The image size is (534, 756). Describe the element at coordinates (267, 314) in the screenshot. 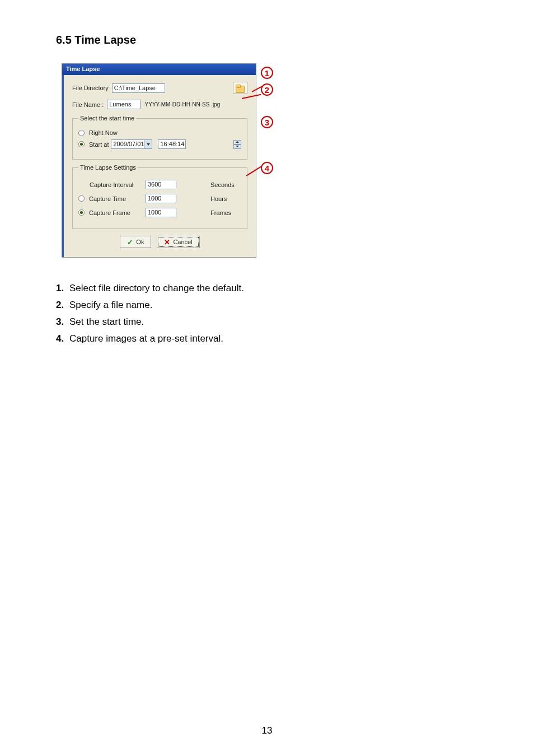

I see `instructions-list: 1.Select file directory to change the de…` at that location.